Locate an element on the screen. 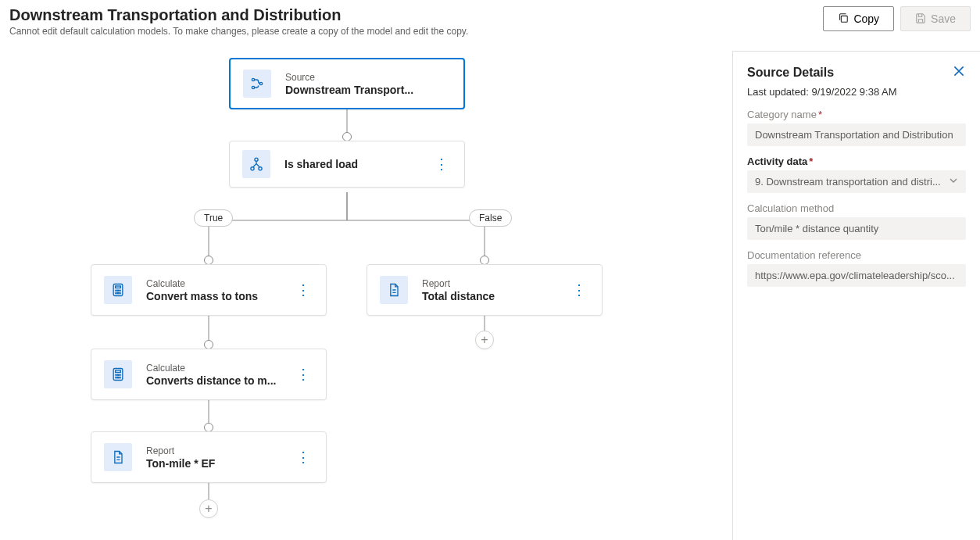 The width and height of the screenshot is (980, 540). category-field: Downstream Transportation and Distributi… is located at coordinates (857, 134).